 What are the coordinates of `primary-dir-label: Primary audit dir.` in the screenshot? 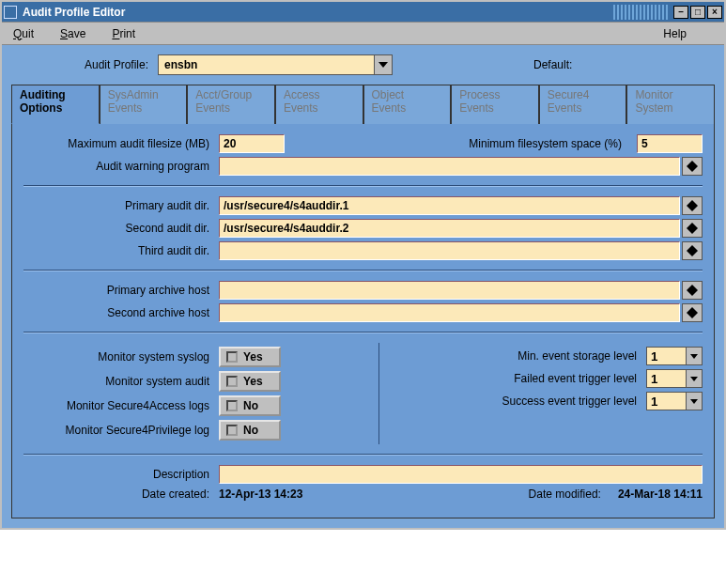 It's located at (121, 206).